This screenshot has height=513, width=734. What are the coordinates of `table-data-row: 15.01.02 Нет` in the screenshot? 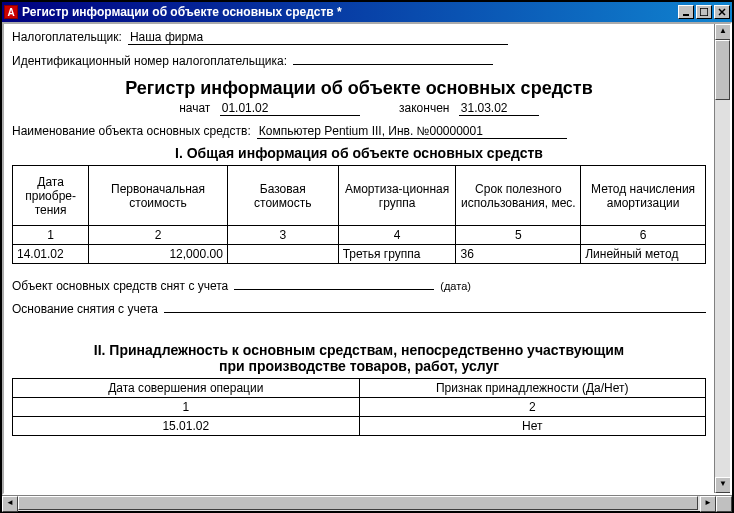 It's located at (360, 426).